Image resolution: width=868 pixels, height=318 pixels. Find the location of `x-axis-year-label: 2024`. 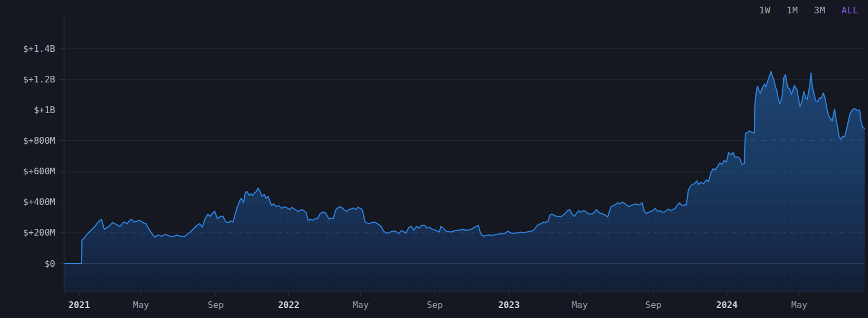

x-axis-year-label: 2024 is located at coordinates (727, 305).